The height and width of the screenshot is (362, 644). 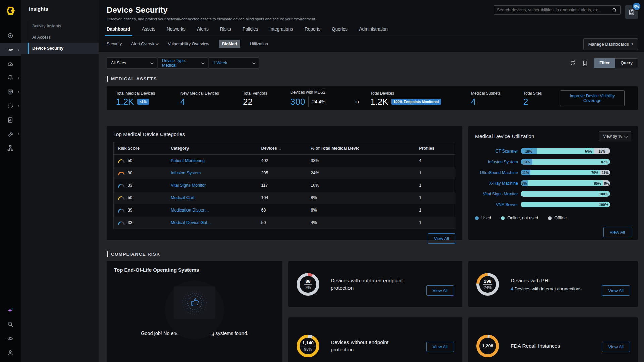 What do you see at coordinates (212, 186) in the screenshot?
I see `category-link: Vital Signs Monitor` at bounding box center [212, 186].